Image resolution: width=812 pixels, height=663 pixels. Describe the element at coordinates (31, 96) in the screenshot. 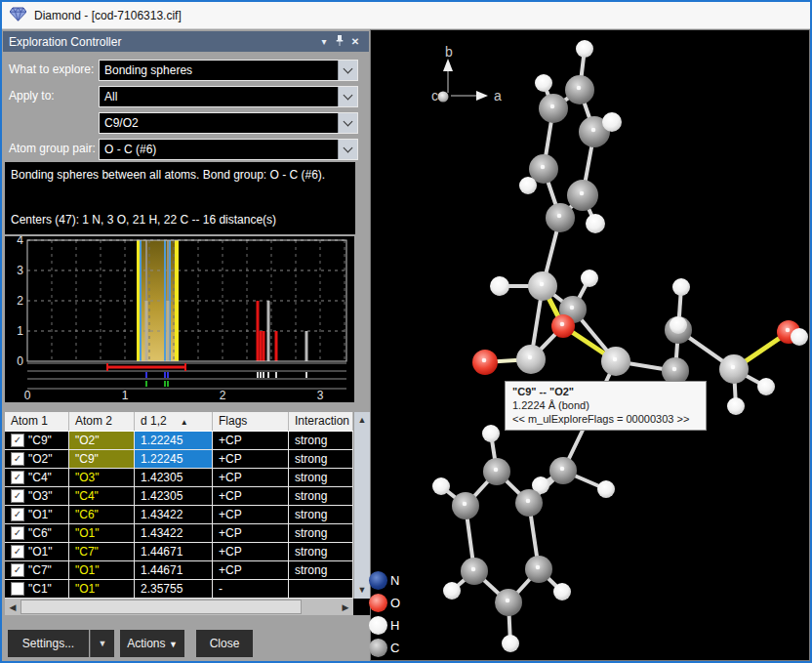

I see `field-label: Apply to:` at that location.